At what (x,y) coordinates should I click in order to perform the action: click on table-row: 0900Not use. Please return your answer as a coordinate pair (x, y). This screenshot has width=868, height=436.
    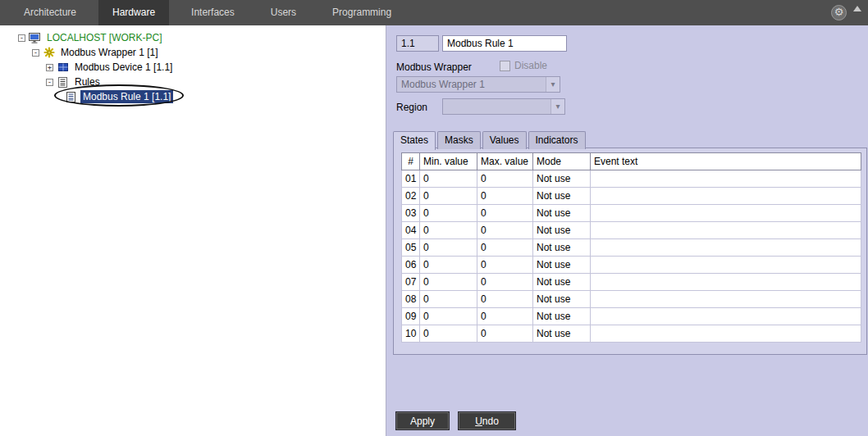
    Looking at the image, I should click on (632, 316).